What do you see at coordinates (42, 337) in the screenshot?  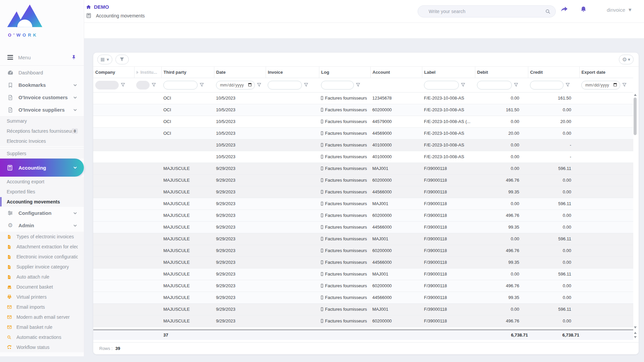 I see `sidebar-item-automatic-extractions: Automatic extractions` at bounding box center [42, 337].